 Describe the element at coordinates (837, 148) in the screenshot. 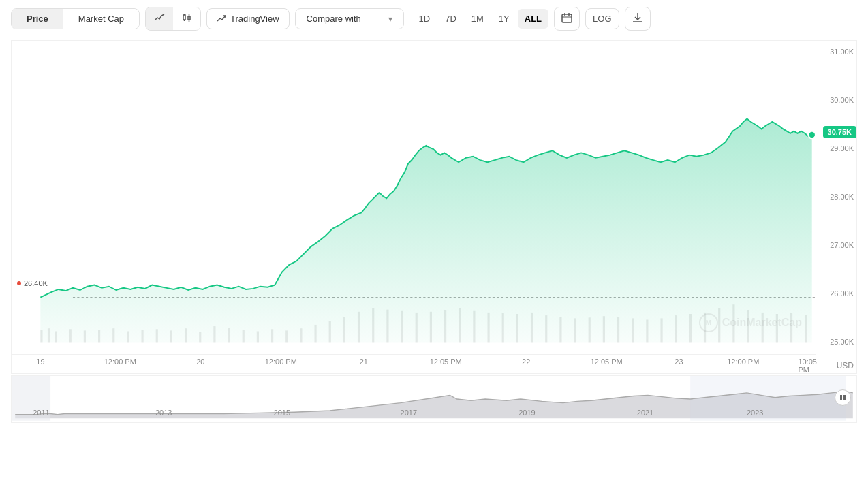

I see `y-label-29k: 29.00K` at that location.